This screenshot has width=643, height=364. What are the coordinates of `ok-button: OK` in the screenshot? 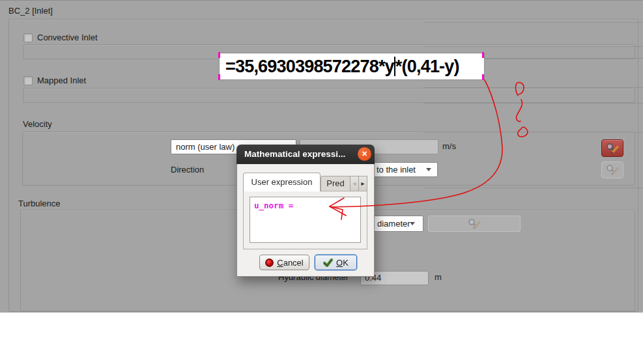 It's located at (336, 262).